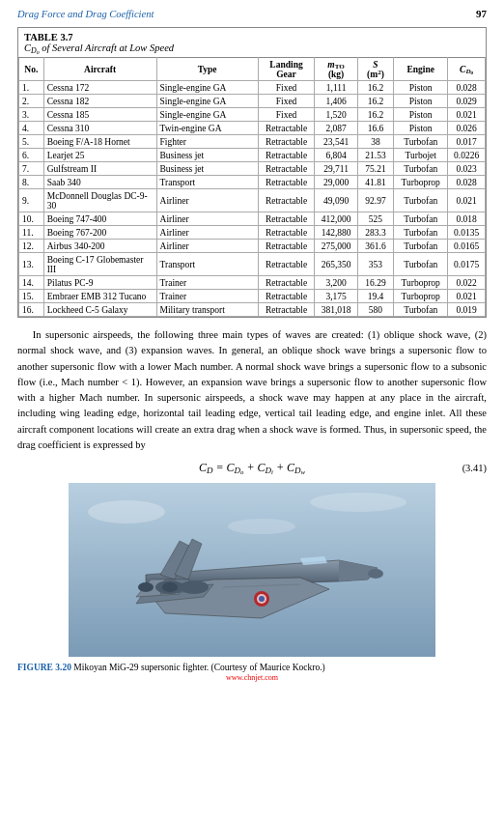 The image size is (504, 820). I want to click on equation: CD = CDo + CDi + CDw, so click(252, 467).